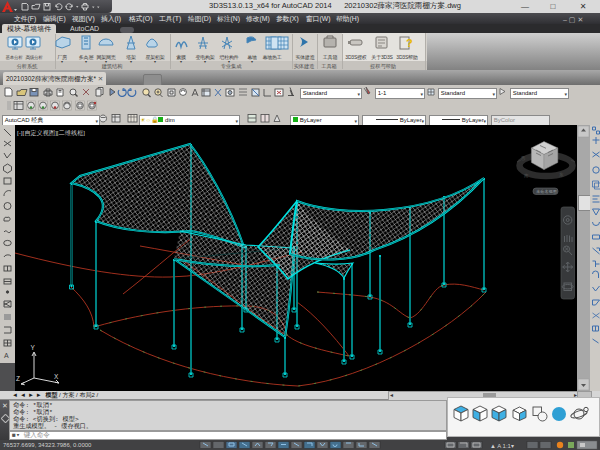  I want to click on svg-text: 基本分析, so click(14, 58).